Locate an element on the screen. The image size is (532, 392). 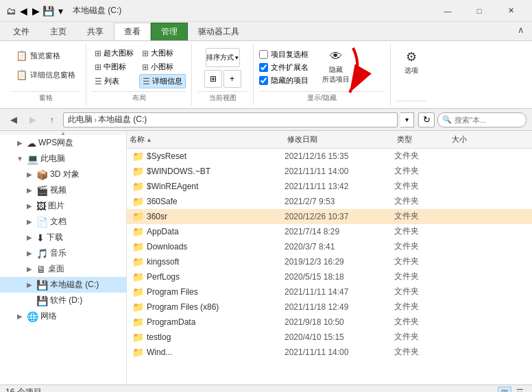
sidebar-item-wps: ▶ ☁ WPS网盘 is located at coordinates (63, 143).